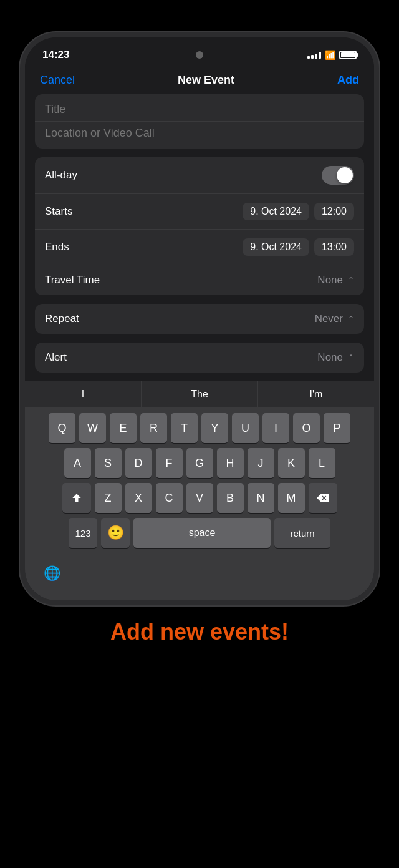 The image size is (399, 868). Describe the element at coordinates (334, 212) in the screenshot. I see `starts-time: 12:00` at that location.